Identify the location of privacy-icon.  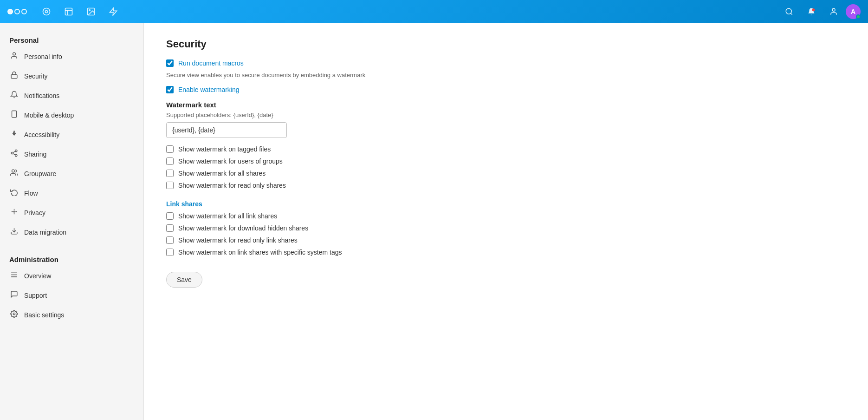
(14, 213).